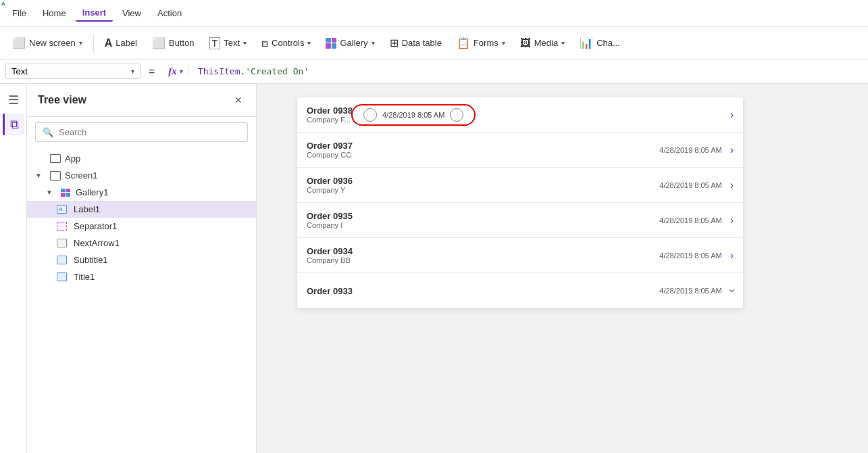  Describe the element at coordinates (520, 291) in the screenshot. I see `gallery-row-0933: Order 0933 4/28/2019 8:05 AM ›` at that location.